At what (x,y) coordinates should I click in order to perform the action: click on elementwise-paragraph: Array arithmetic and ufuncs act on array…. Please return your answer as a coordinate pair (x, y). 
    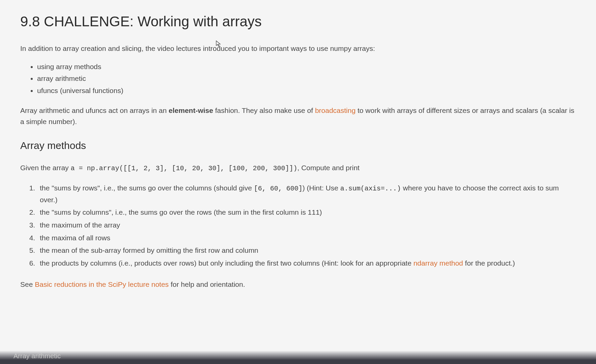
    Looking at the image, I should click on (298, 116).